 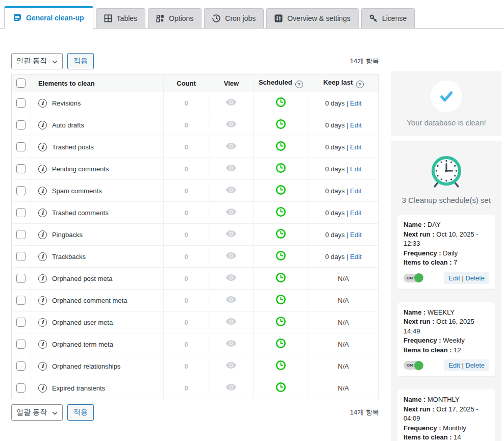 What do you see at coordinates (312, 18) in the screenshot?
I see `tab-overview-settings: Overview & settings` at bounding box center [312, 18].